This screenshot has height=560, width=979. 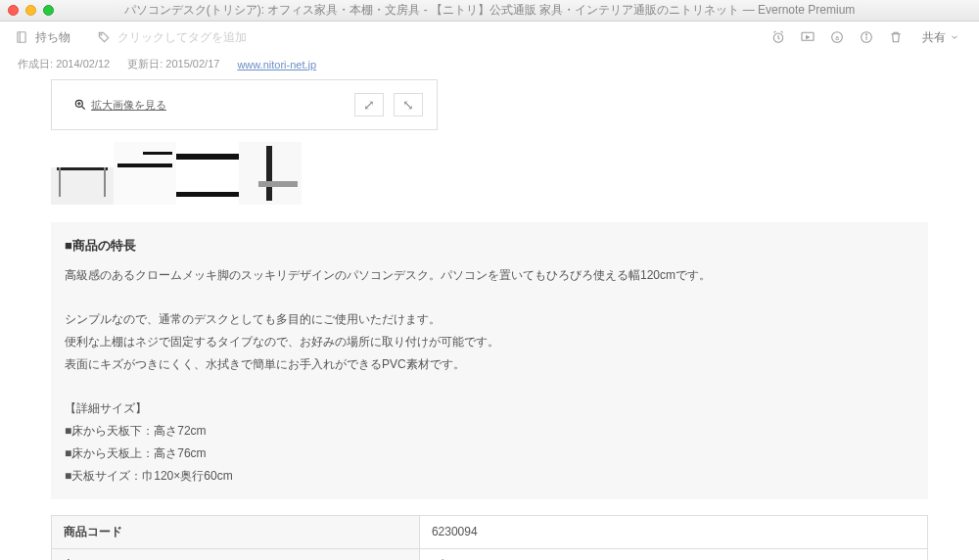 I want to click on minimize-icon, so click(x=31, y=10).